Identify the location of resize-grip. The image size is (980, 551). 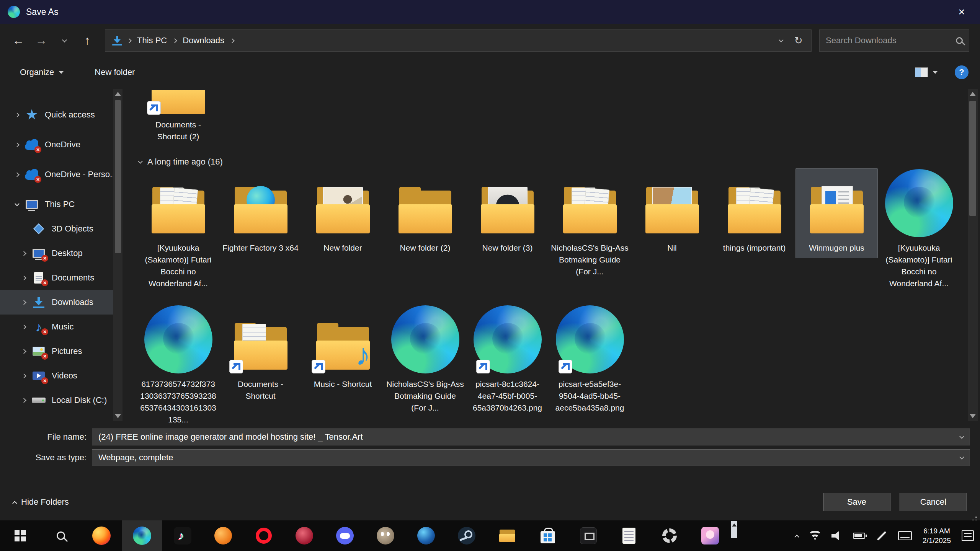
(976, 517).